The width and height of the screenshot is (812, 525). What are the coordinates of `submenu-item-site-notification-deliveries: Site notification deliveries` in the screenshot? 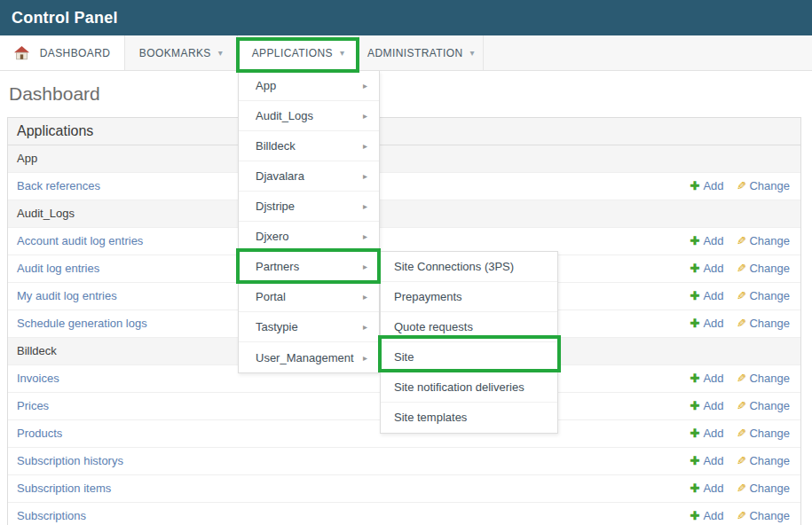 It's located at (469, 388).